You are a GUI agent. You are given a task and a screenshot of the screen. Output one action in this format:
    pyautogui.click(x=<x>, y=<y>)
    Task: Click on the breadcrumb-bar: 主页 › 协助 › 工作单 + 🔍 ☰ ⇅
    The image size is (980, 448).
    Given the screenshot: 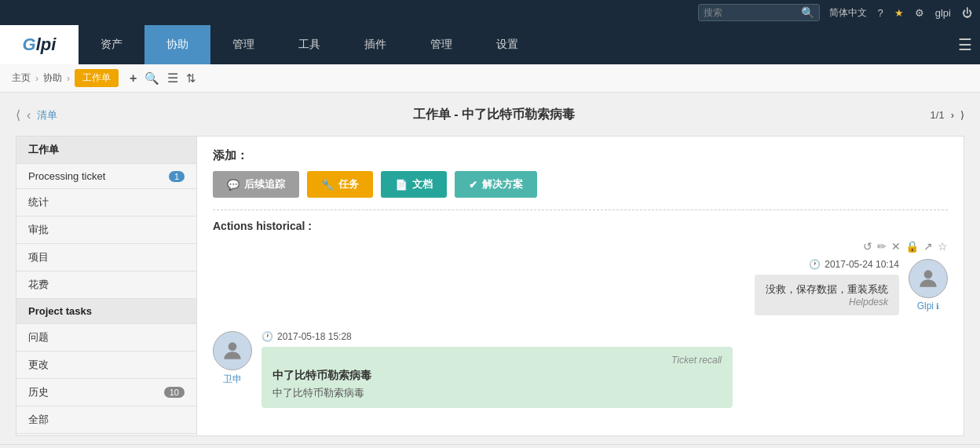 What is the action you would take?
    pyautogui.click(x=490, y=78)
    